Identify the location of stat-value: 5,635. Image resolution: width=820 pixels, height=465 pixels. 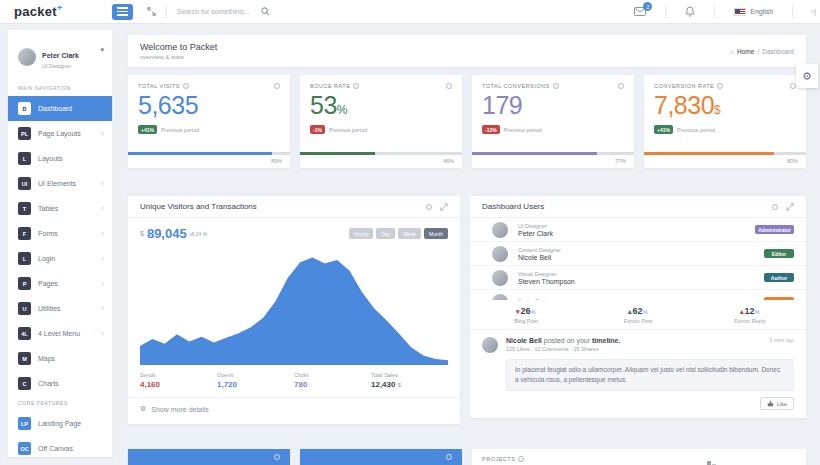
(209, 106).